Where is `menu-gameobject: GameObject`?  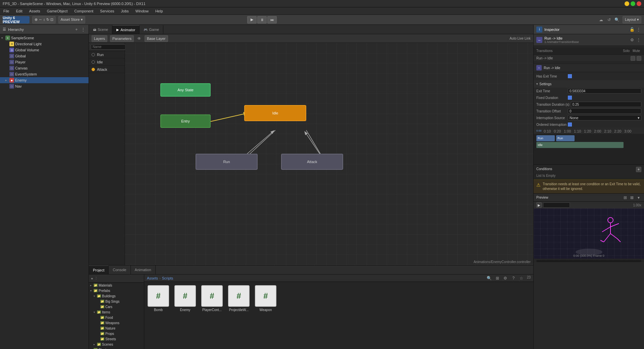 menu-gameobject: GameObject is located at coordinates (57, 11).